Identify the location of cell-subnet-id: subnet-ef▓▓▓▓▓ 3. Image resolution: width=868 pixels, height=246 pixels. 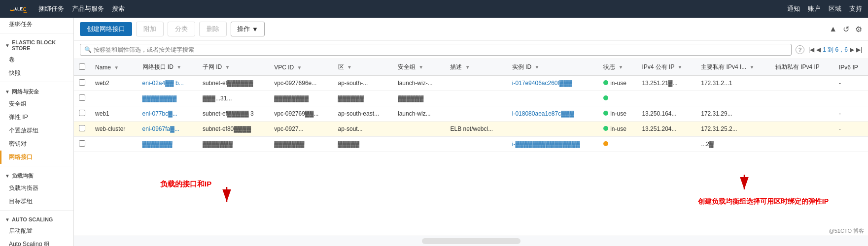
(234, 114).